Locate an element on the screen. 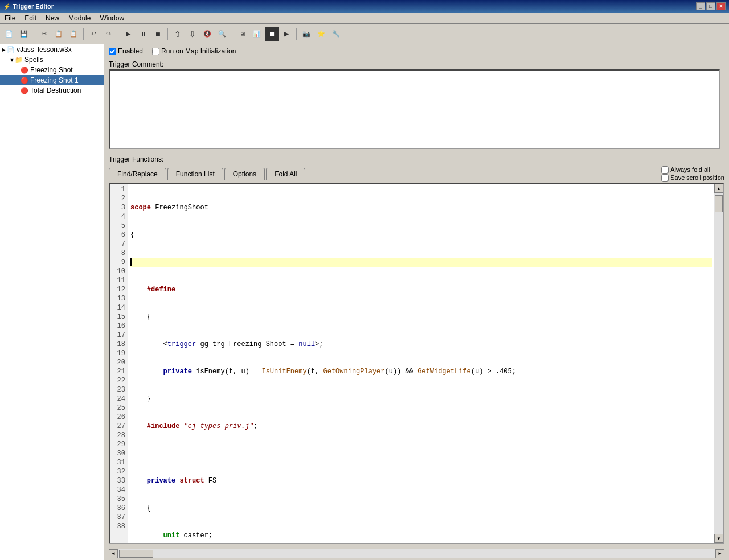 Image resolution: width=729 pixels, height=560 pixels. scrollbar-right-btn: ► is located at coordinates (720, 554).